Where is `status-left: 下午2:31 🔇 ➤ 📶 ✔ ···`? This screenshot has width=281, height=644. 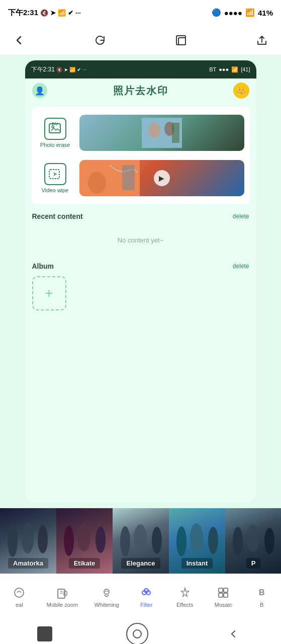
status-left: 下午2:31 🔇 ➤ 📶 ✔ ··· is located at coordinates (44, 13).